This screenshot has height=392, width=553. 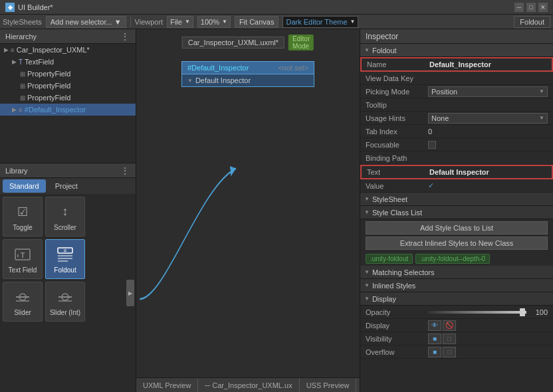 What do you see at coordinates (49, 74) in the screenshot?
I see `hierarchy-item-label: PropertyField` at bounding box center [49, 74].